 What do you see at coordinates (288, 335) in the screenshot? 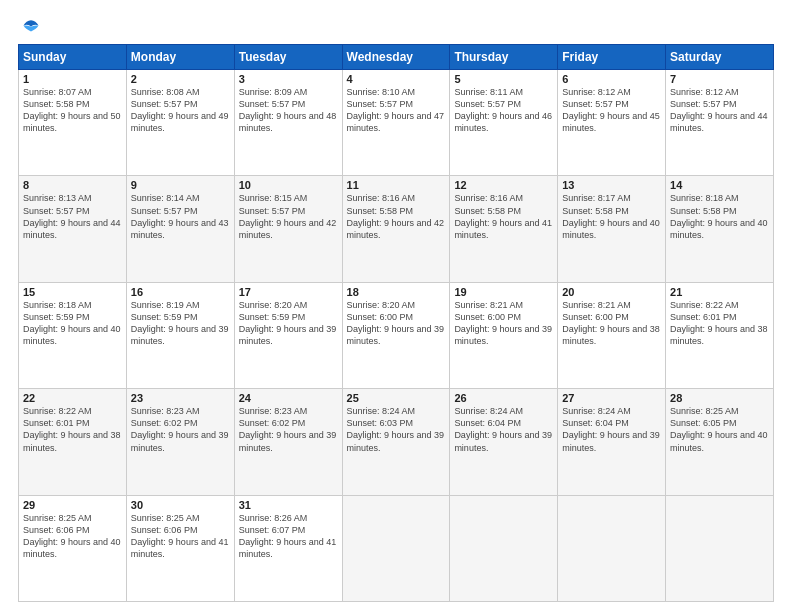
I see `calendar-cell: 17 Sunrise: 8:20 AMSunset: 5:59 PMDaylig…` at bounding box center [288, 335].